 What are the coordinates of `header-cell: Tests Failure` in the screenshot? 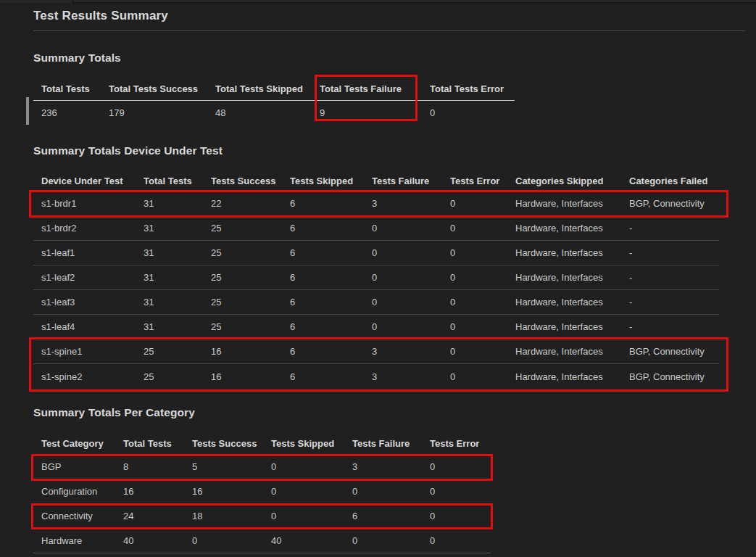 It's located at (383, 444).